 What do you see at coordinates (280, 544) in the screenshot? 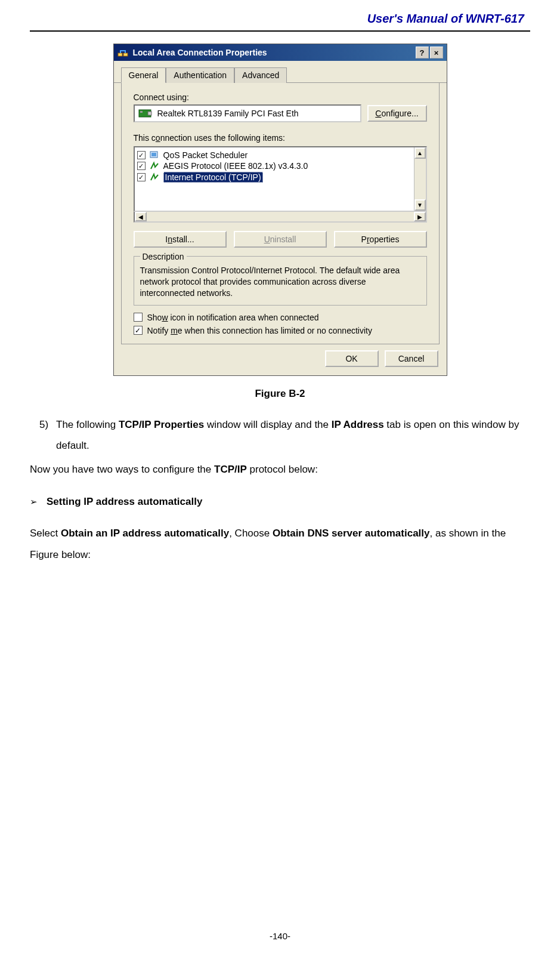
I see `select-line: Select Obtain an IP address automaticall…` at bounding box center [280, 544].